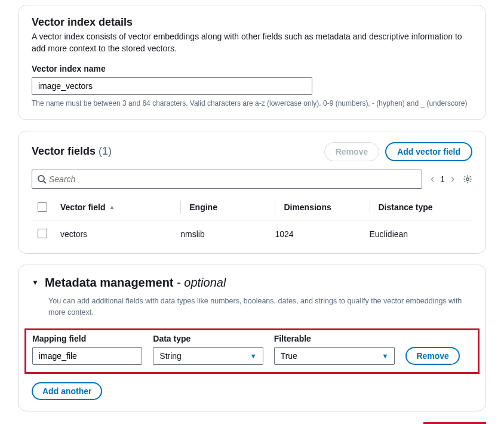 This screenshot has height=424, width=504. I want to click on cell-dimensions: 1024, so click(322, 234).